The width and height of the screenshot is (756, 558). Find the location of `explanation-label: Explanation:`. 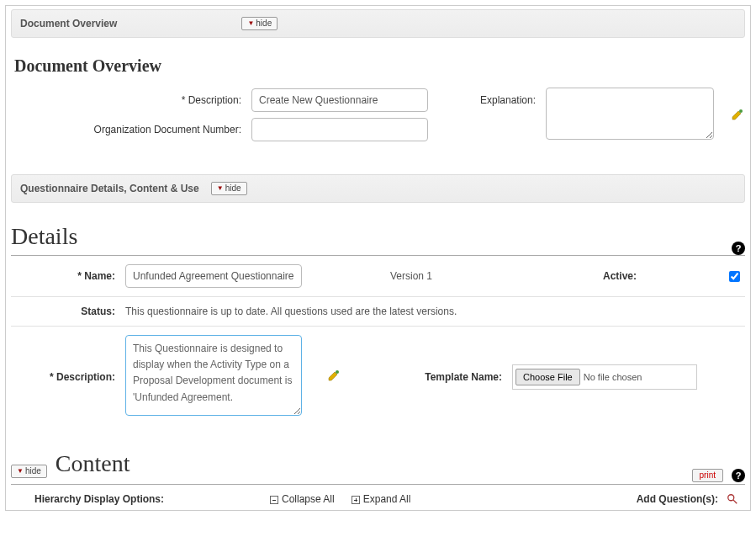

explanation-label: Explanation: is located at coordinates (495, 100).